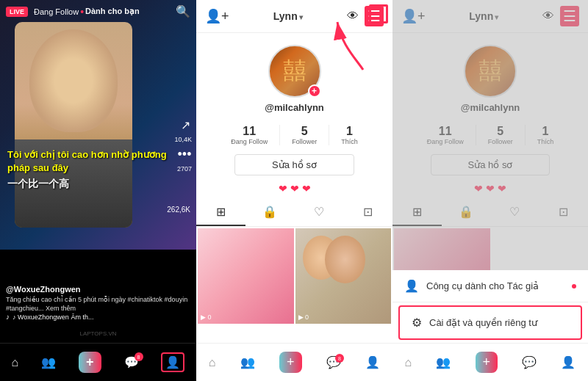 This screenshot has width=588, height=381. What do you see at coordinates (353, 16) in the screenshot?
I see `eye-icon-middle: 👁` at bounding box center [353, 16].